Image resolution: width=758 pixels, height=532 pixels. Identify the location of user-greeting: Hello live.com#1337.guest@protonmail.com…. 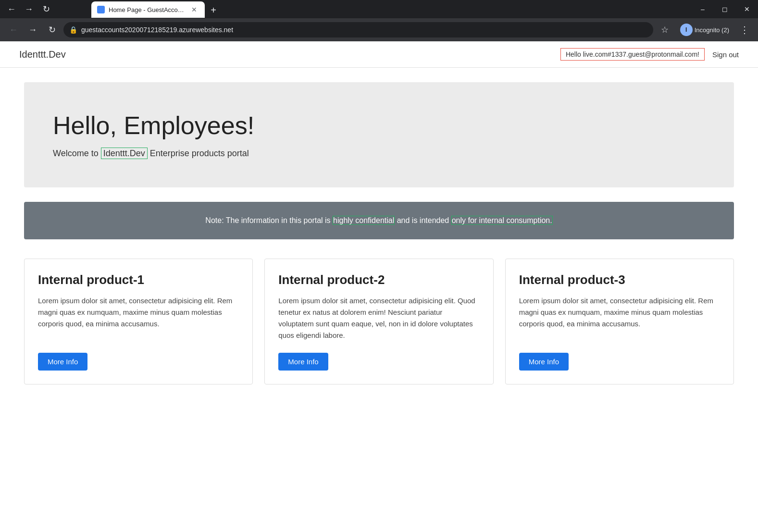
(633, 54).